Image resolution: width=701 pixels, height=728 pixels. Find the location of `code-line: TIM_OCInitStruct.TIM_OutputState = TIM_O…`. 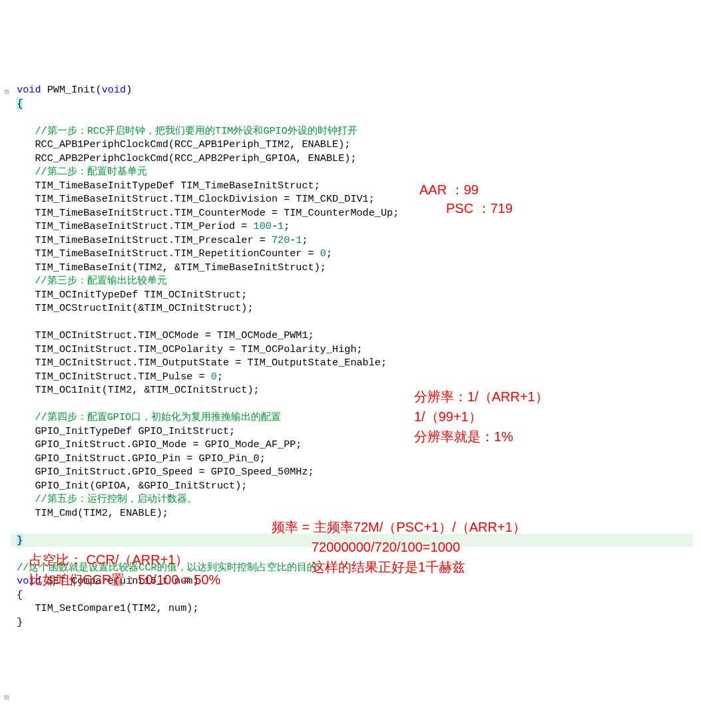

code-line: TIM_OCInitStruct.TIM_OutputState = TIM_O… is located at coordinates (198, 363).